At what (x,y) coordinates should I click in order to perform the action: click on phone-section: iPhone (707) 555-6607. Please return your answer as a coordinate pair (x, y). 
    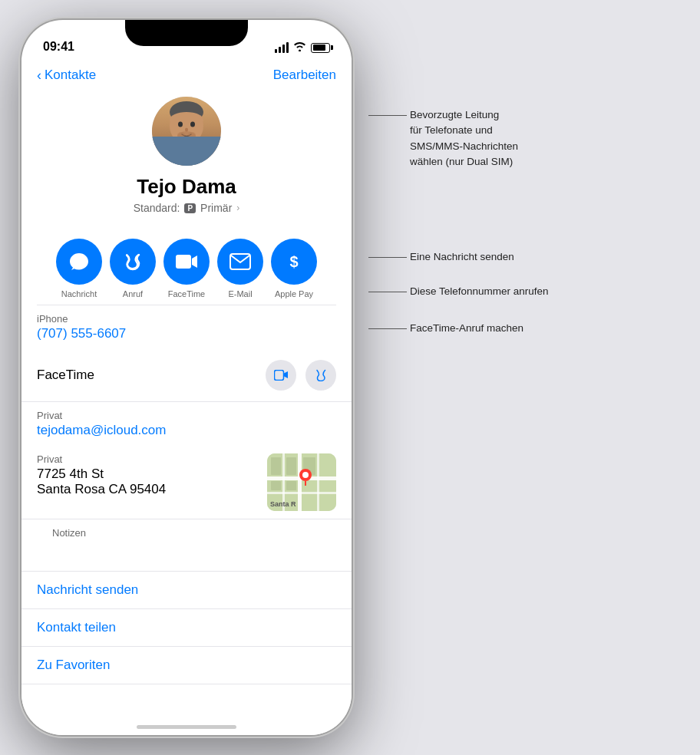
    Looking at the image, I should click on (187, 327).